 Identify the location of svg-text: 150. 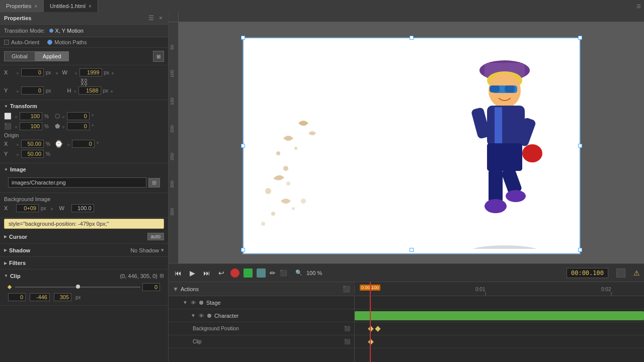
(172, 102).